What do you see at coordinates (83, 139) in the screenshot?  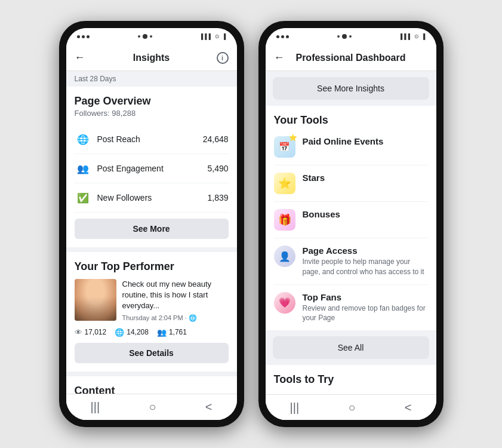 I see `post-reach-icon: 🌐` at bounding box center [83, 139].